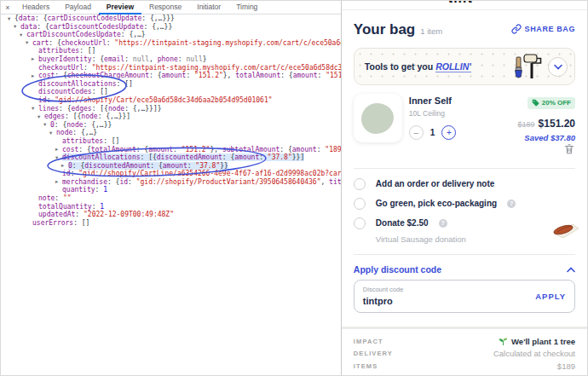  What do you see at coordinates (464, 203) in the screenshot?
I see `option-eco-packaging: Go green, pick eco-packaging ?` at bounding box center [464, 203].